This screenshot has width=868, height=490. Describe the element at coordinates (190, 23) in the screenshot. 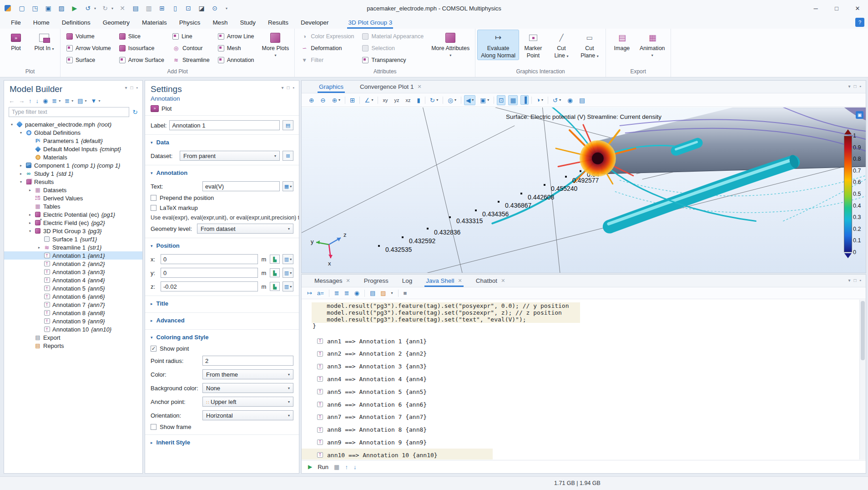

I see `menu-physics: Physics` at that location.